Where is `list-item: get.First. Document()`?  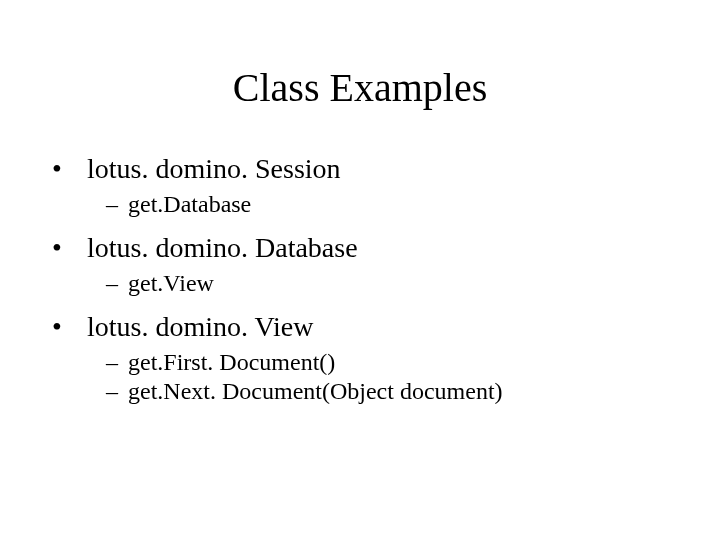
list-item: get.First. Document() is located at coordinates (413, 362).